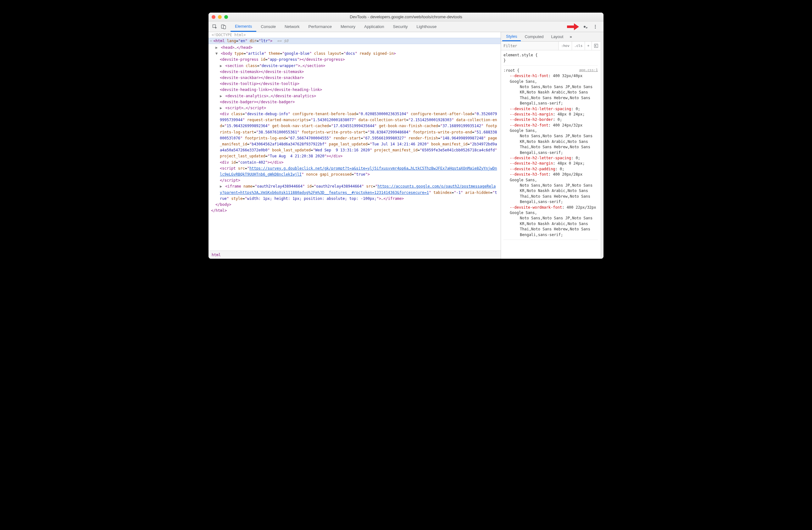 The image size is (812, 530). What do you see at coordinates (401, 27) in the screenshot?
I see `tab-security: Security` at bounding box center [401, 27].